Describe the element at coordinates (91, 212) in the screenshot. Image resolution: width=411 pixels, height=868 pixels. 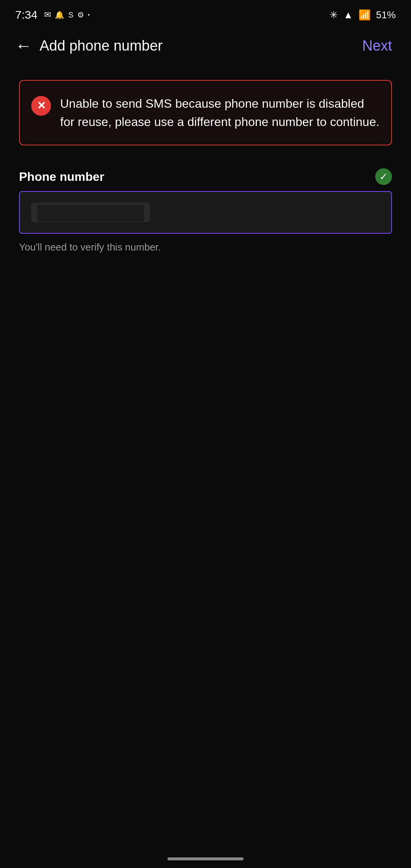
I see `phone-input-value` at that location.